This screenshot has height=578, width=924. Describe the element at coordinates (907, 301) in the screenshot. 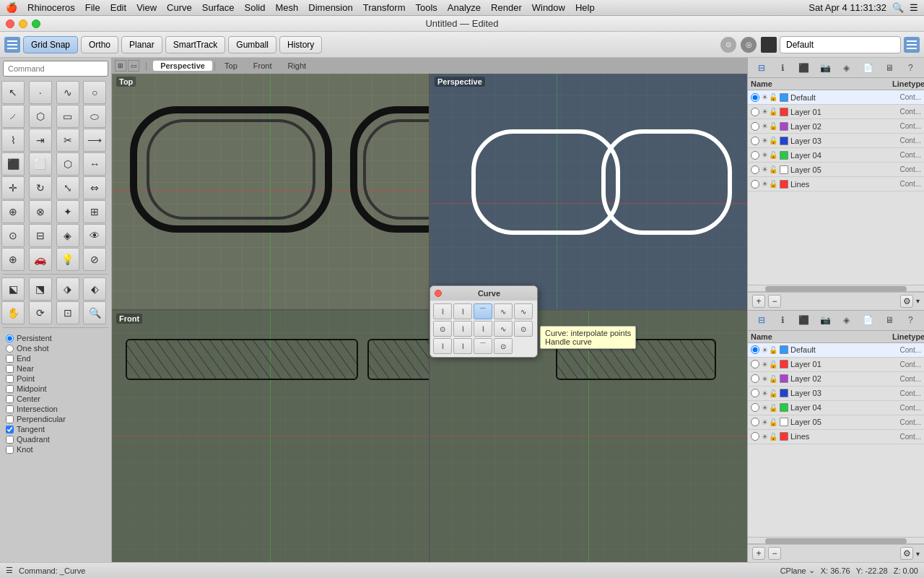

I see `layer-settings-button: ⚙` at that location.